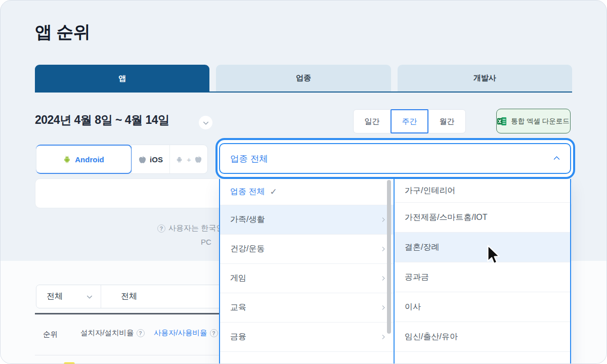 This screenshot has width=607, height=364. Describe the element at coordinates (122, 159) in the screenshot. I see `platform-toggle: Android iOS +` at that location.